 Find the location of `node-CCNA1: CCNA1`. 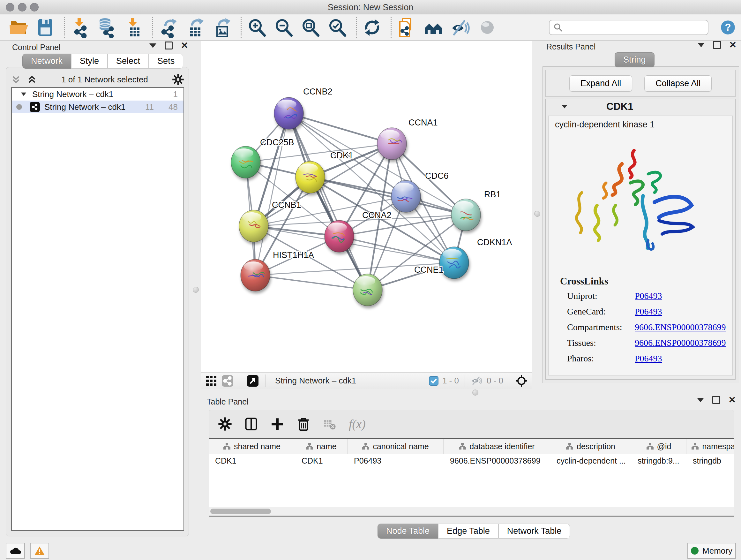

node-CCNA1: CCNA1 is located at coordinates (407, 139).